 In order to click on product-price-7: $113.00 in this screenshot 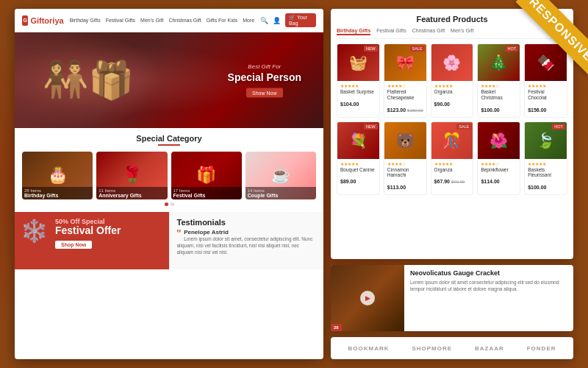, I will do `click(397, 187)`.